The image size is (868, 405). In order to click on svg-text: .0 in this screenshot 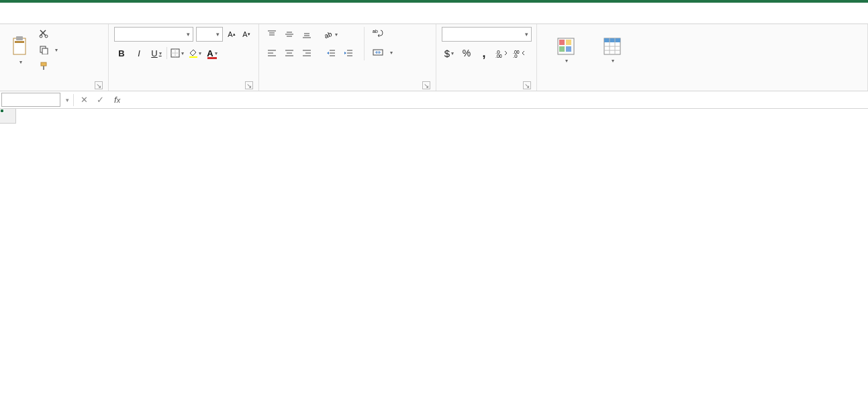, I will do `click(516, 55)`.